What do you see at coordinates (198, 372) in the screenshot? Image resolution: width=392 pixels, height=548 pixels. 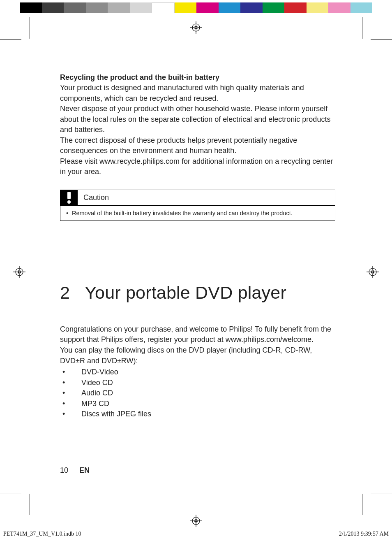 I see `list-item: •DVD-Video` at bounding box center [198, 372].